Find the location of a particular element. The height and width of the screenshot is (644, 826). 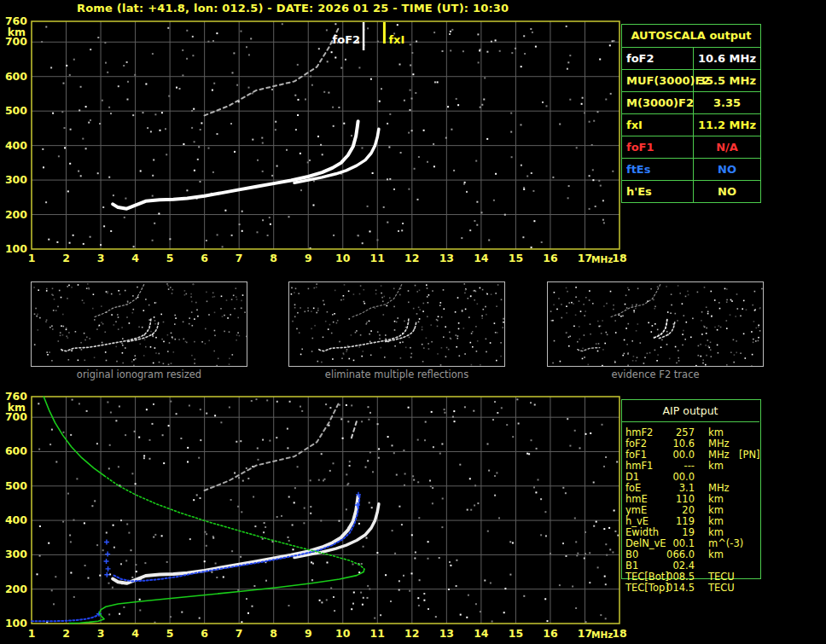

autoscala-param: foF1 is located at coordinates (658, 147).